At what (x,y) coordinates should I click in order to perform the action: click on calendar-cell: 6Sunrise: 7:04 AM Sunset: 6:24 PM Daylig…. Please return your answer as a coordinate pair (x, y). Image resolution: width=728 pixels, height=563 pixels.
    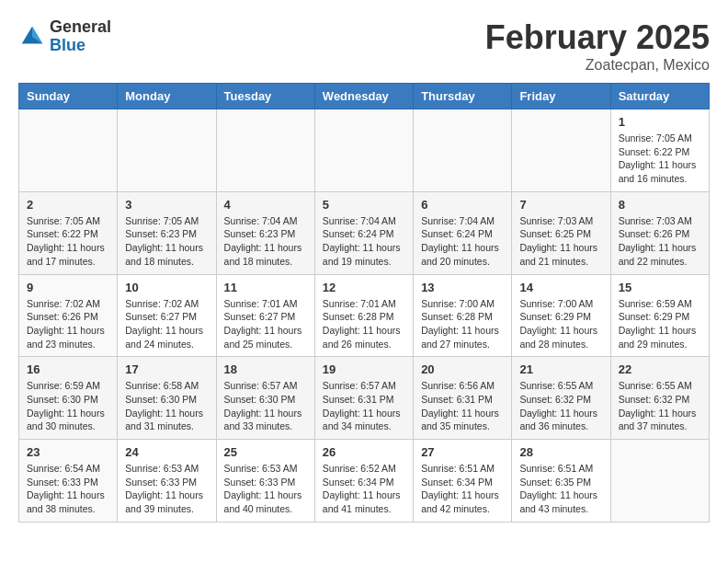
    Looking at the image, I should click on (463, 233).